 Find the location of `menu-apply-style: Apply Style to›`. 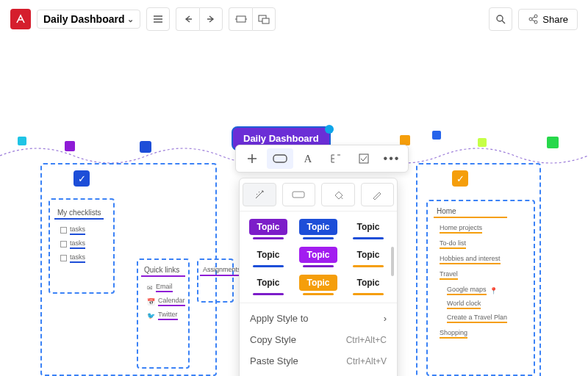

menu-apply-style: Apply Style to› is located at coordinates (318, 319).